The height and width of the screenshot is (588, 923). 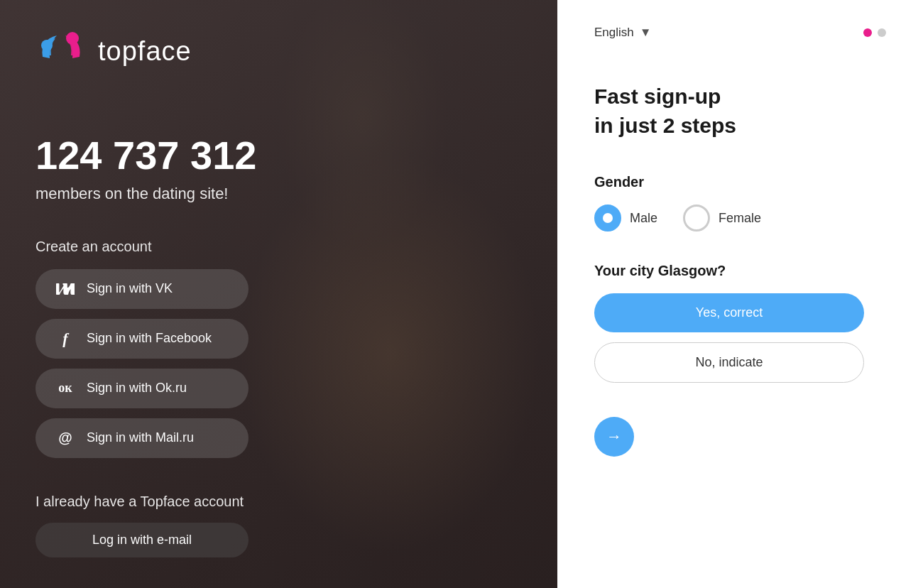 I want to click on signup-title-line1: Fast sign-up, so click(x=657, y=97).